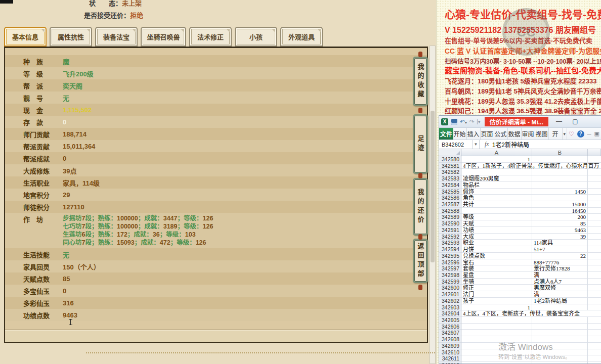 The height and width of the screenshot is (364, 601). I want to click on cell-a: 等级, so click(497, 217).